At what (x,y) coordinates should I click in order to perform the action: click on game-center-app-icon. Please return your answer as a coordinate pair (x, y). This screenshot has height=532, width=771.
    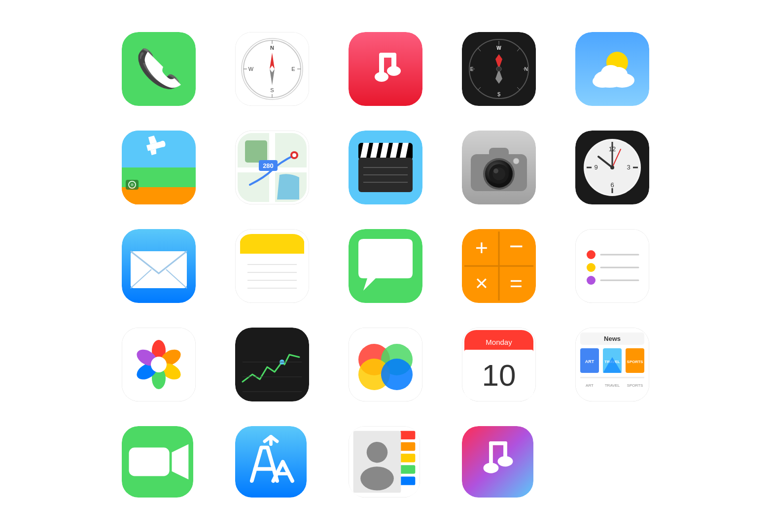
    Looking at the image, I should click on (386, 365).